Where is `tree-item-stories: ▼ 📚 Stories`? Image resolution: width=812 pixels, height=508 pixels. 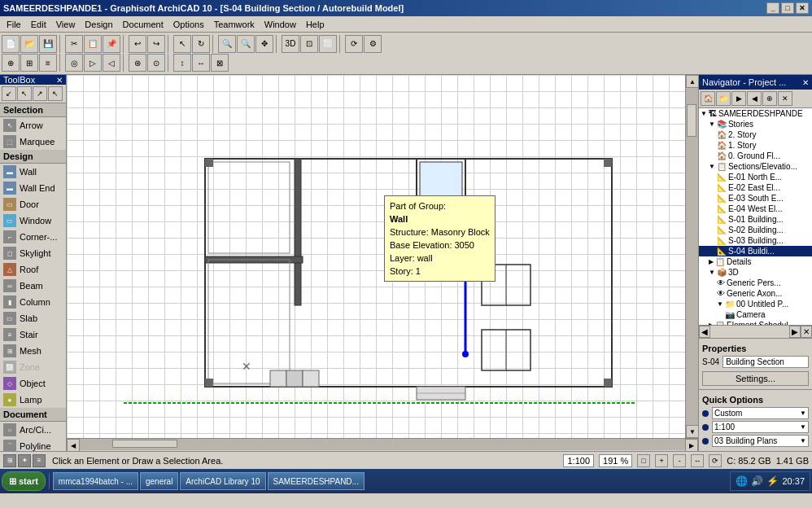 tree-item-stories: ▼ 📚 Stories is located at coordinates (755, 124).